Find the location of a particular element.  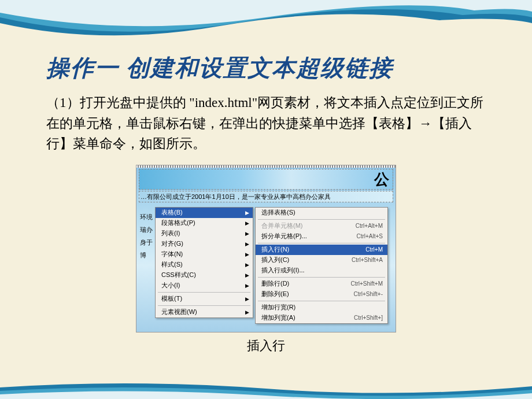

slide-title: 操作一 创建和设置文本超级链接 is located at coordinates (266, 68).